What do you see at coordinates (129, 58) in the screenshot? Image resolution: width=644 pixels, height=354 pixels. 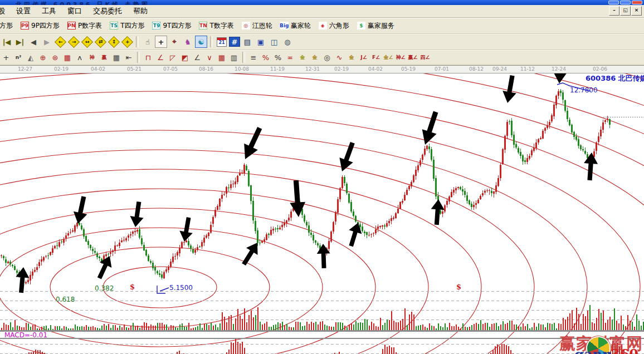 I see `drawing-tool-10: ⇤` at bounding box center [129, 58].